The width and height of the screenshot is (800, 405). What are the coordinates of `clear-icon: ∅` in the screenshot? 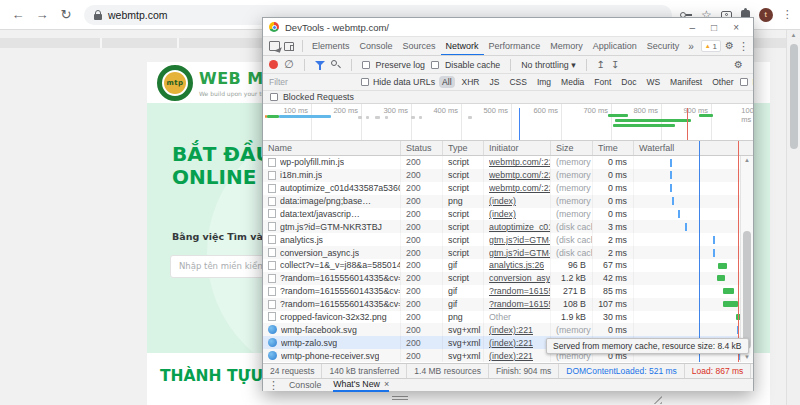 It's located at (289, 64).